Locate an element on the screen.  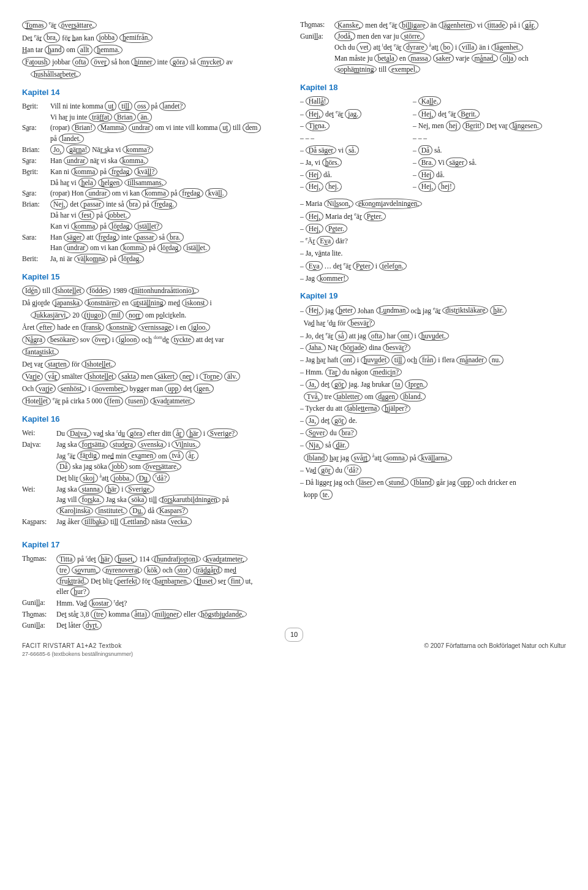
chapter-heading: Kapitel 19 is located at coordinates (433, 296).